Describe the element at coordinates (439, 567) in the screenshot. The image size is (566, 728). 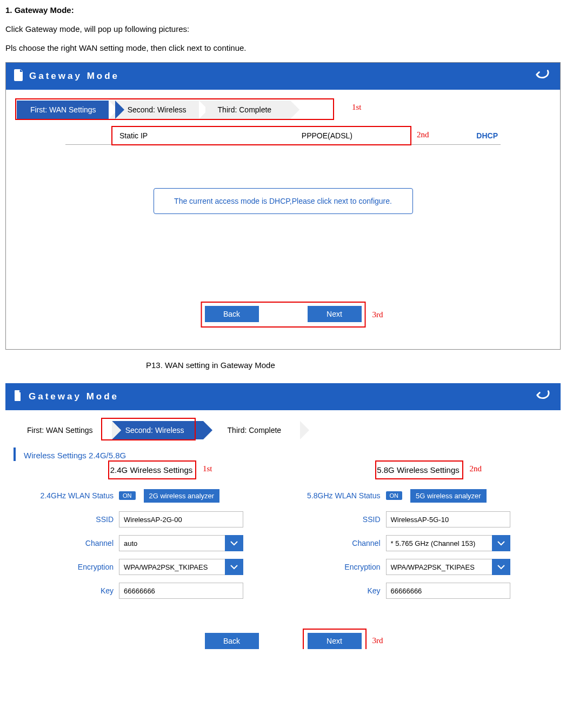
I see `encryption-select-58g` at that location.